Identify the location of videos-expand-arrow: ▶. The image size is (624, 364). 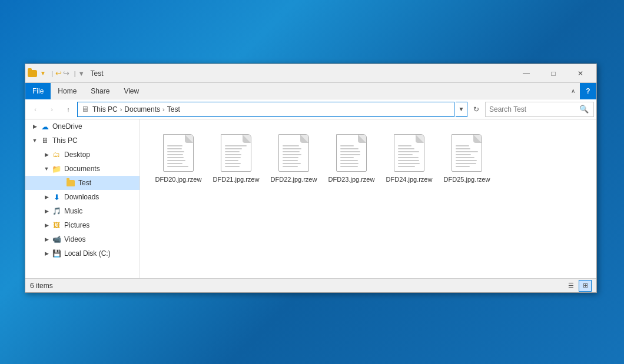
(47, 239).